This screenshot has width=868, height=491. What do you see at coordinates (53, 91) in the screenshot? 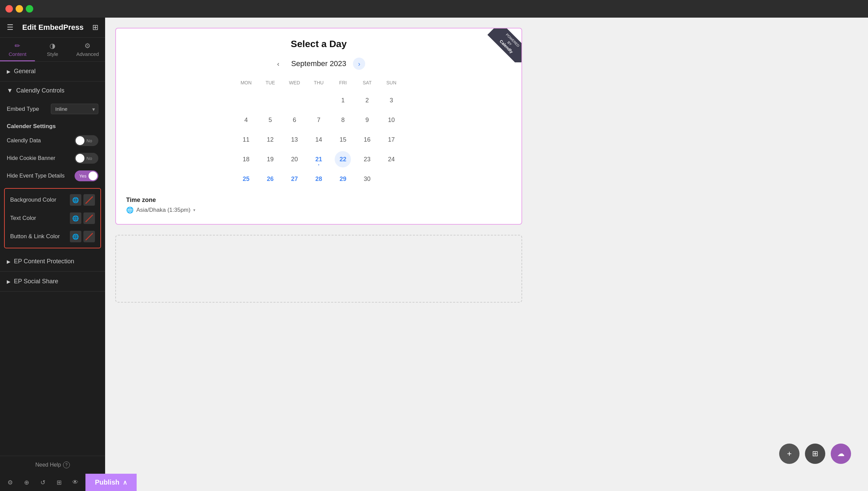
I see `calendly-controls-header: ▼ Calendly Controls` at bounding box center [53, 91].